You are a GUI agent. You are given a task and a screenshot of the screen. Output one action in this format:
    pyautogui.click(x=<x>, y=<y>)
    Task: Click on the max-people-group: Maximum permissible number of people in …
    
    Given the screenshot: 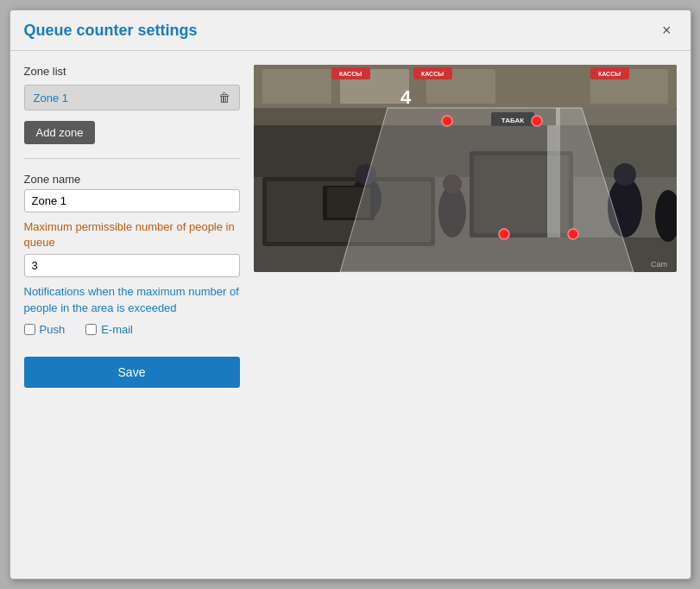 What is the action you would take?
    pyautogui.click(x=132, y=249)
    